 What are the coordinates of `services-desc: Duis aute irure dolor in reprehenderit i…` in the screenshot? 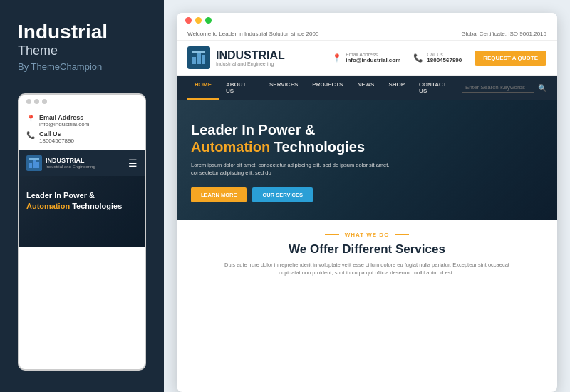 It's located at (367, 269).